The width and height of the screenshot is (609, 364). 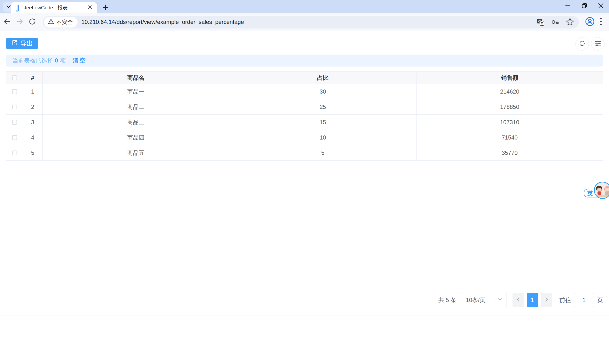 I want to click on cell-percent: 25, so click(x=323, y=107).